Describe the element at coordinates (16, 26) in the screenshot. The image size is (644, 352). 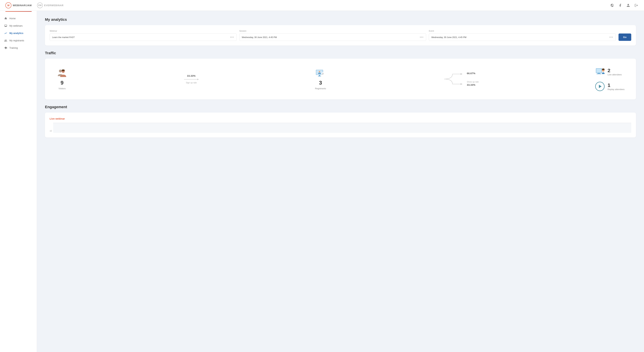
I see `sidebar-label-my-webinars: My webinars` at that location.